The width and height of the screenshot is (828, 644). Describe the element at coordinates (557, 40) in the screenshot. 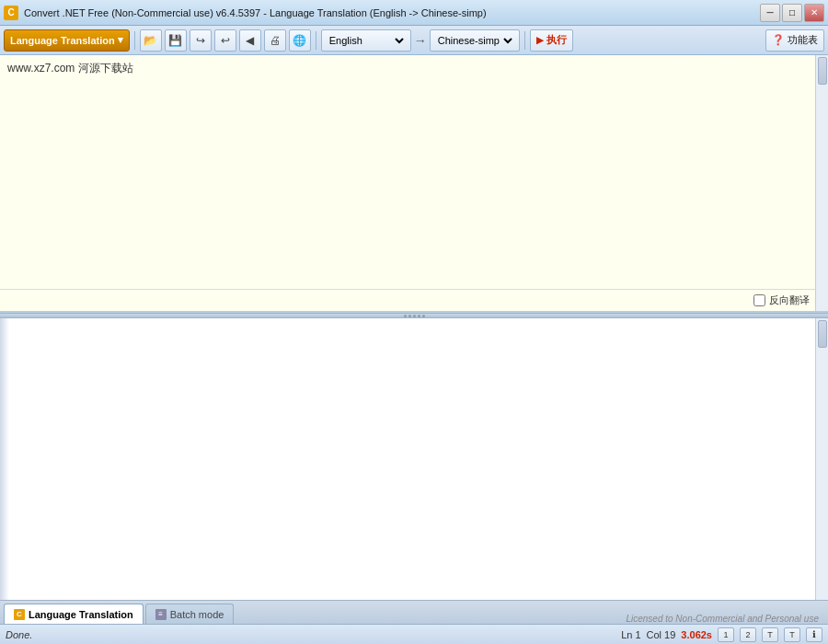

I see `execute-label: 执行` at that location.